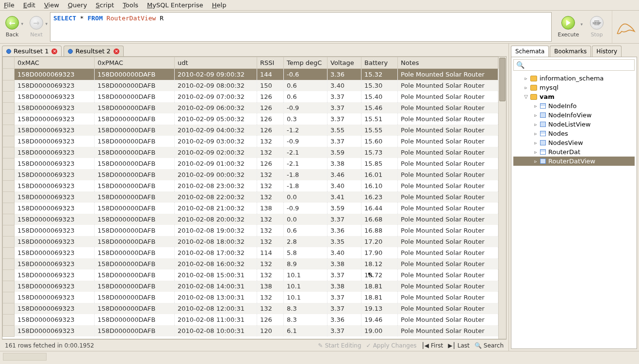 The height and width of the screenshot is (364, 639). What do you see at coordinates (216, 63) in the screenshot?
I see `column-header: udt` at bounding box center [216, 63].